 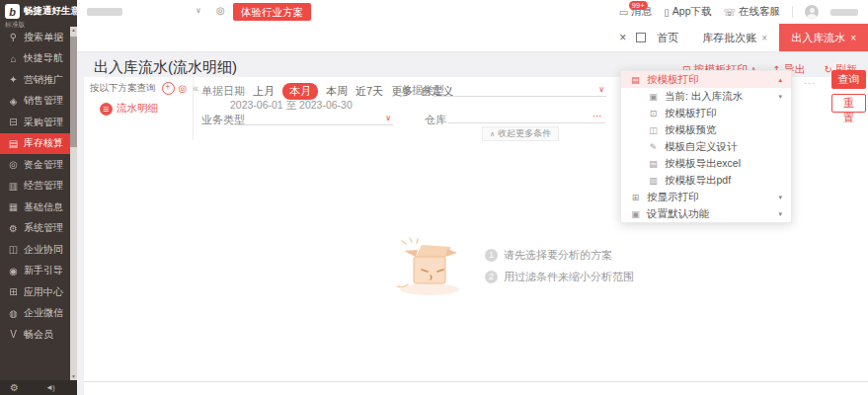 I want to click on sidebar-item: ✦ 营销推广, so click(x=36, y=80).